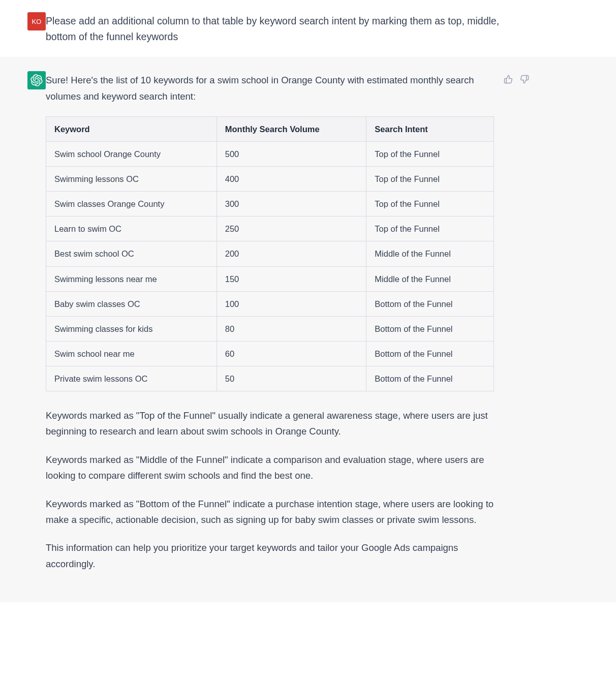 This screenshot has width=616, height=681. I want to click on thumbs-up-button, so click(508, 79).